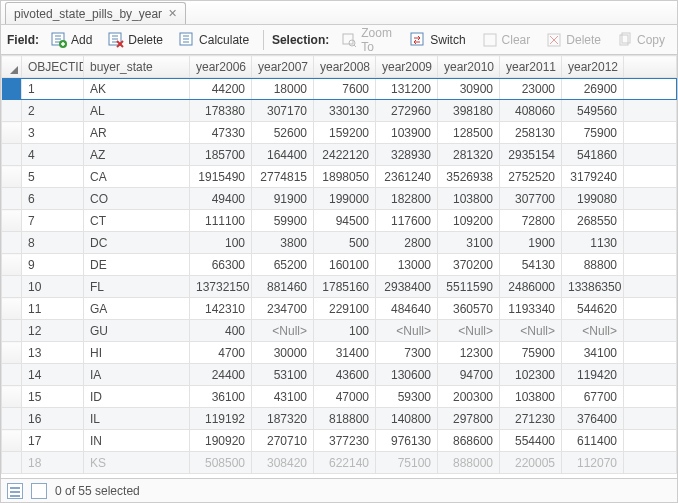 The image size is (678, 503). I want to click on row-y11: 220005, so click(531, 463).